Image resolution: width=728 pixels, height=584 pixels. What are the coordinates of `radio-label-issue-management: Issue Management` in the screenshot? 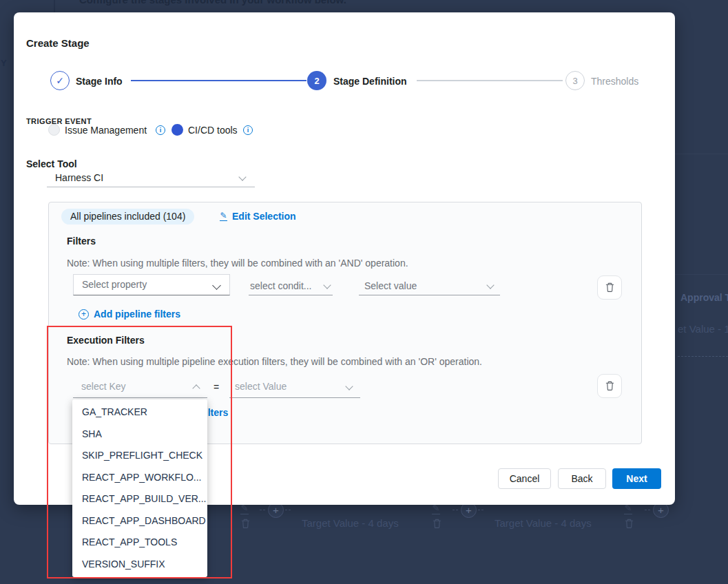 It's located at (106, 131).